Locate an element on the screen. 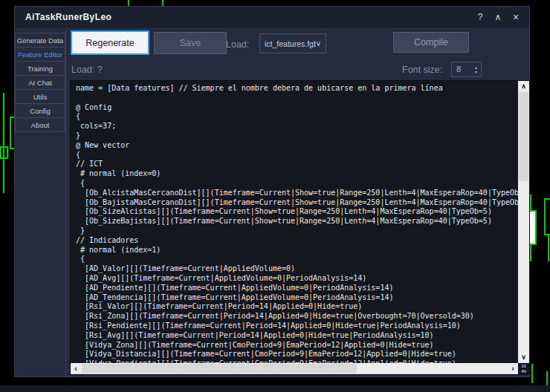 Image resolution: width=550 pixels, height=392 pixels. code-line: // Indicadores is located at coordinates (297, 241).